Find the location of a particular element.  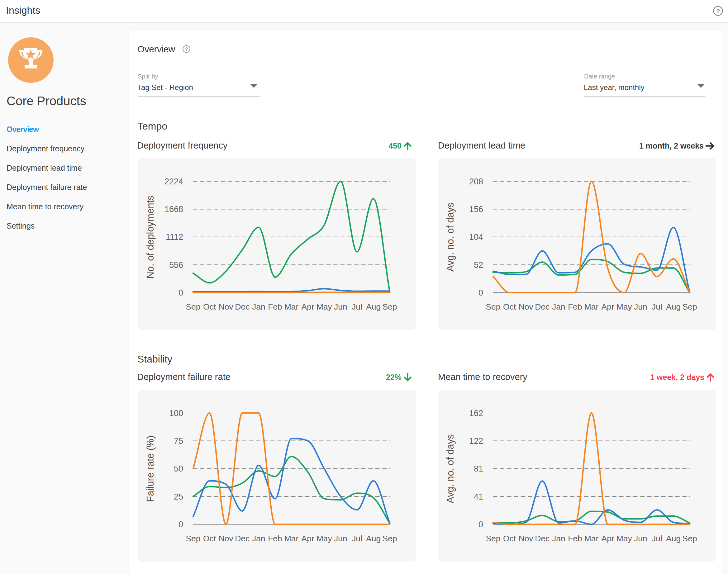

svg-text: 1668 is located at coordinates (174, 209).